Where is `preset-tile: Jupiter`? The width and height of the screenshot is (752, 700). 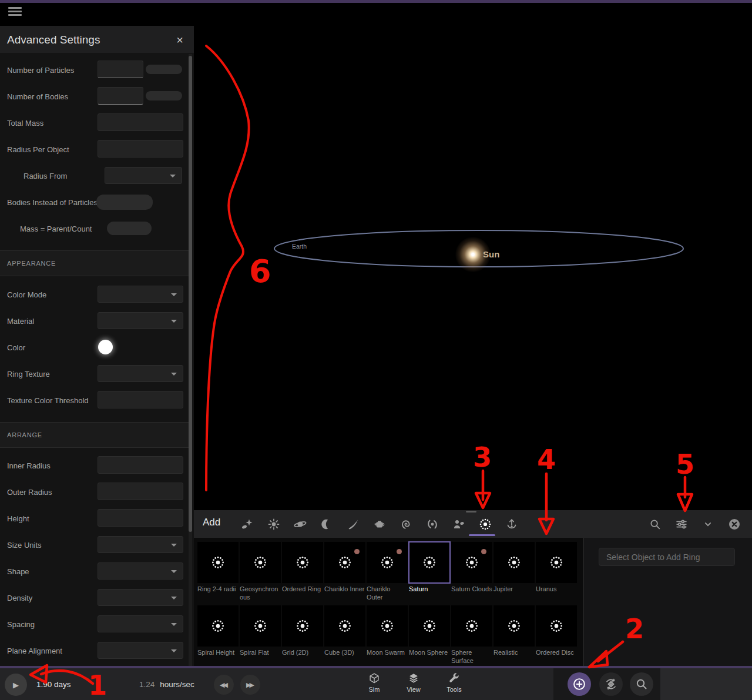 preset-tile: Jupiter is located at coordinates (514, 572).